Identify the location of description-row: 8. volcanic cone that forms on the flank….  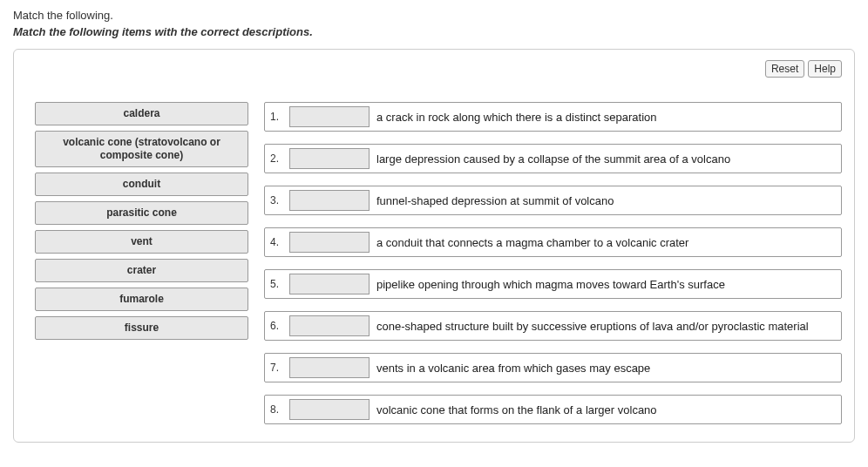
(553, 409).